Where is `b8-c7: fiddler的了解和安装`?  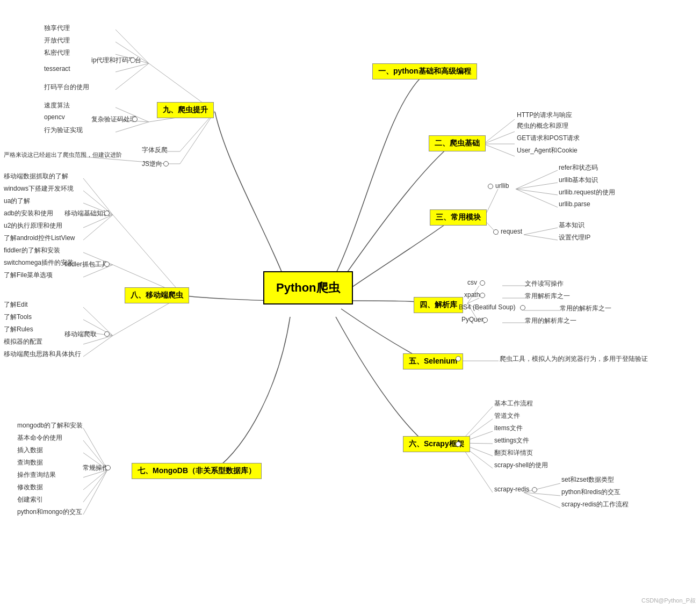 b8-c7: fiddler的了解和安装 is located at coordinates (32, 250).